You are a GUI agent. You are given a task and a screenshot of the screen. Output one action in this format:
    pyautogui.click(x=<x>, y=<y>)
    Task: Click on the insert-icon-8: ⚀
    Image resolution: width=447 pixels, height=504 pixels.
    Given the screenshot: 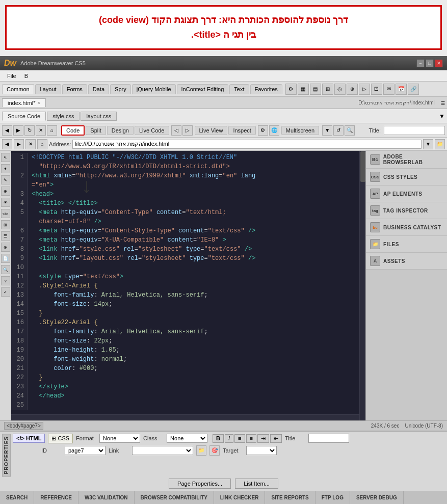 What is the action you would take?
    pyautogui.click(x=377, y=89)
    